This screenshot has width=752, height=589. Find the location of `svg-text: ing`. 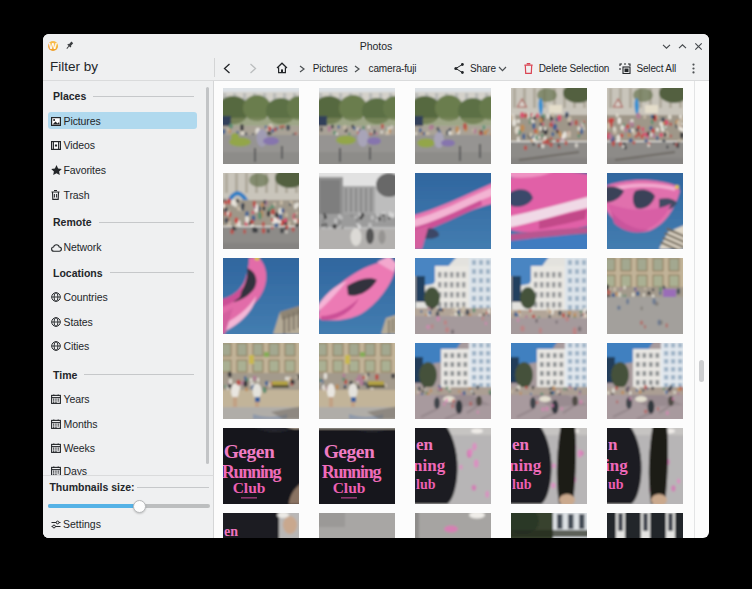

svg-text: ing is located at coordinates (618, 466).